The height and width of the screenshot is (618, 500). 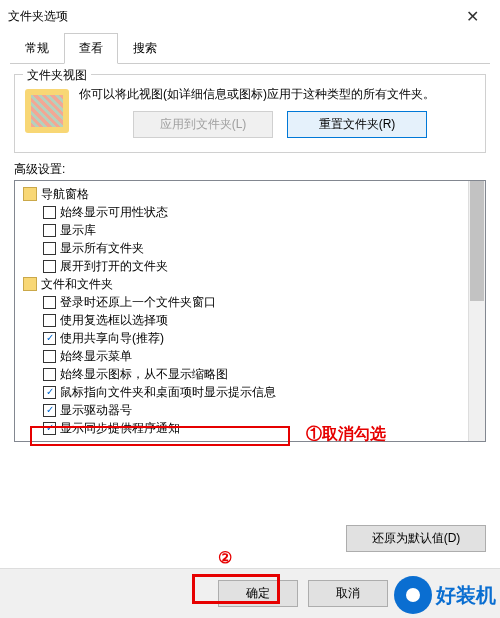 What do you see at coordinates (472, 16) in the screenshot?
I see `close-button: ✕` at bounding box center [472, 16].